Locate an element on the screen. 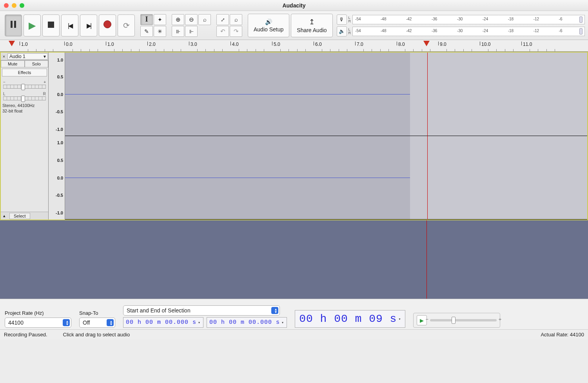  amp-label: -0.5 is located at coordinates (60, 195).